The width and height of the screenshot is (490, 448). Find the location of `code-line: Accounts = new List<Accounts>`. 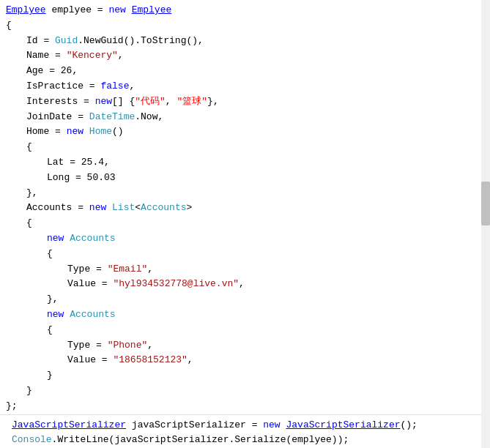

code-line: Accounts = new List<Accounts> is located at coordinates (245, 208).